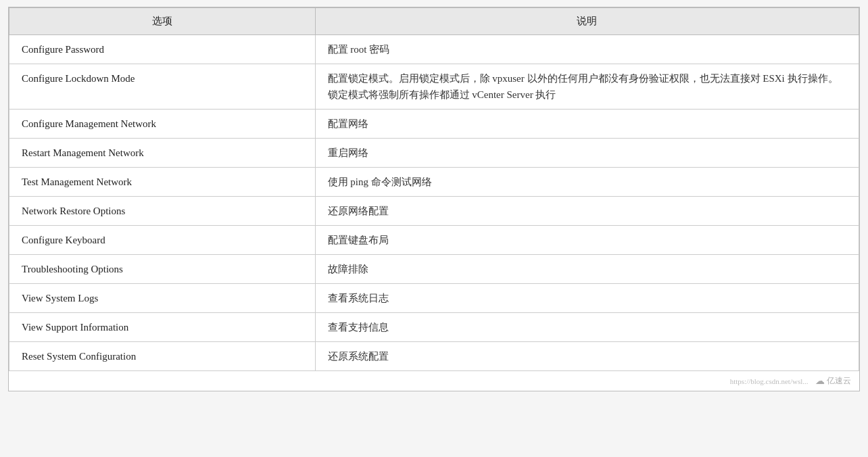  Describe the element at coordinates (587, 153) in the screenshot. I see `description-cell: 重启网络` at that location.